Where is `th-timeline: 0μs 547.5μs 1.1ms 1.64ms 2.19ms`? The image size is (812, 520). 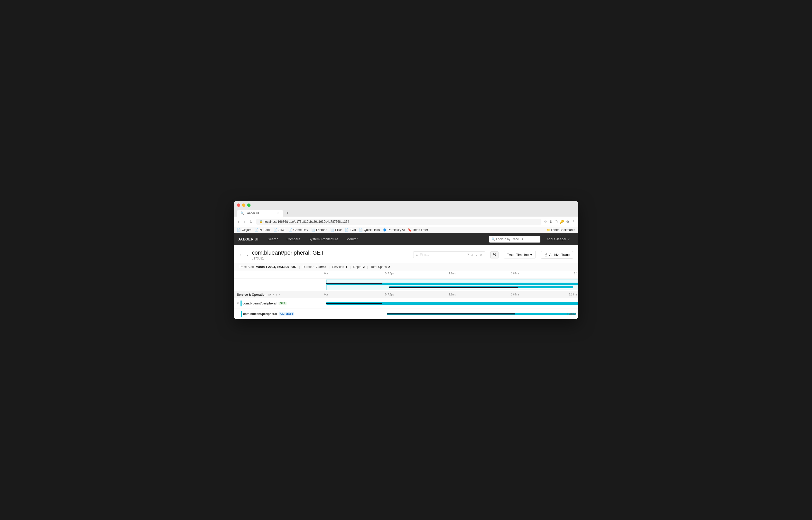 th-timeline: 0μs 547.5μs 1.1ms 1.64ms 2.19ms is located at coordinates (452, 294).